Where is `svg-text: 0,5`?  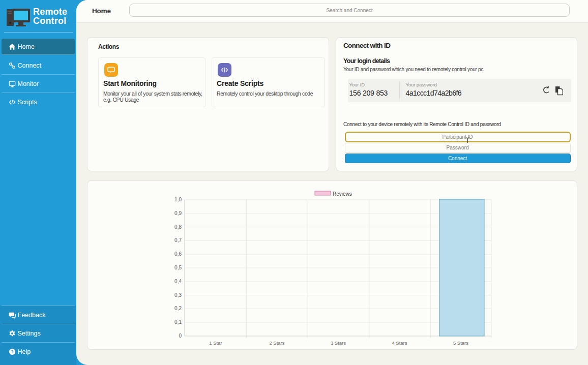
svg-text: 0,5 is located at coordinates (178, 267).